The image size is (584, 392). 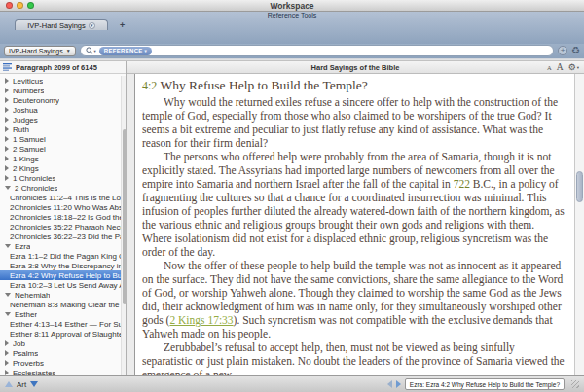 What do you see at coordinates (91, 25) in the screenshot?
I see `tab-menu-icon: ▾` at bounding box center [91, 25].